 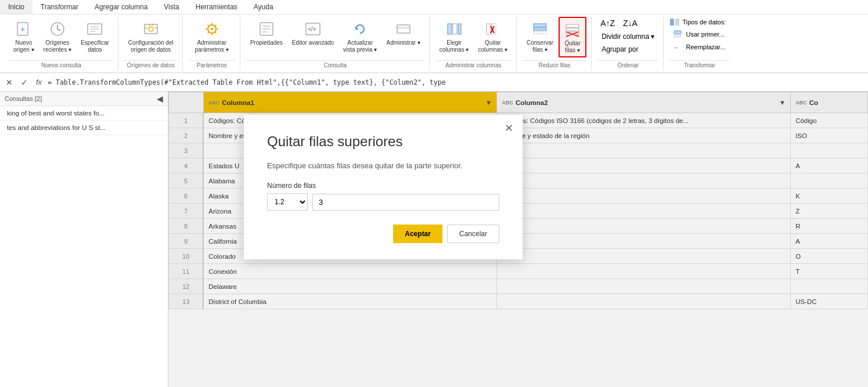 I want to click on tipos-datos-icon, so click(x=675, y=22).